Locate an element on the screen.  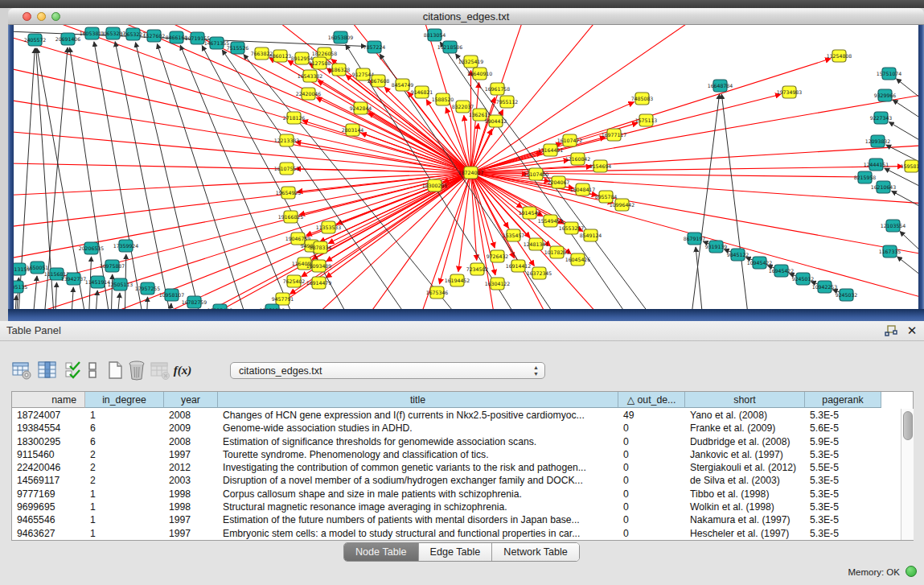
graph-node: 16045426 is located at coordinates (578, 259).